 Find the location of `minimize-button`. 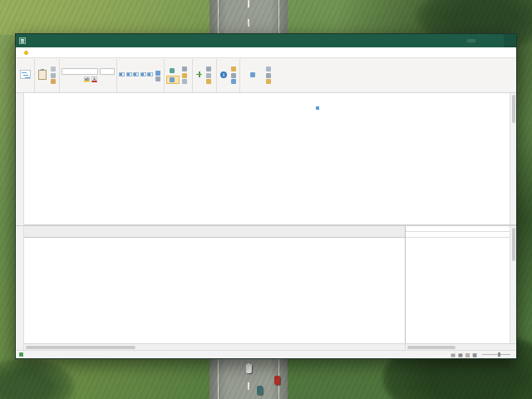

minimize-button is located at coordinates (485, 41).